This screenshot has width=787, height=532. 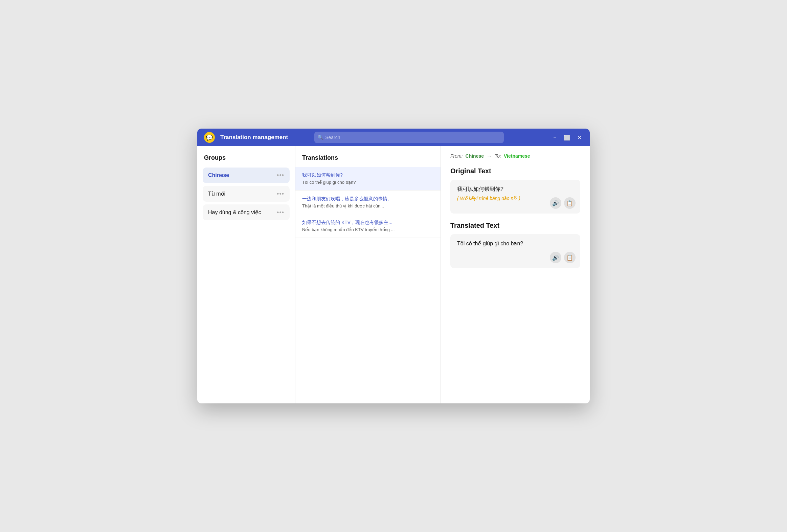 I want to click on translated-actions: 🔊 📋, so click(x=563, y=258).